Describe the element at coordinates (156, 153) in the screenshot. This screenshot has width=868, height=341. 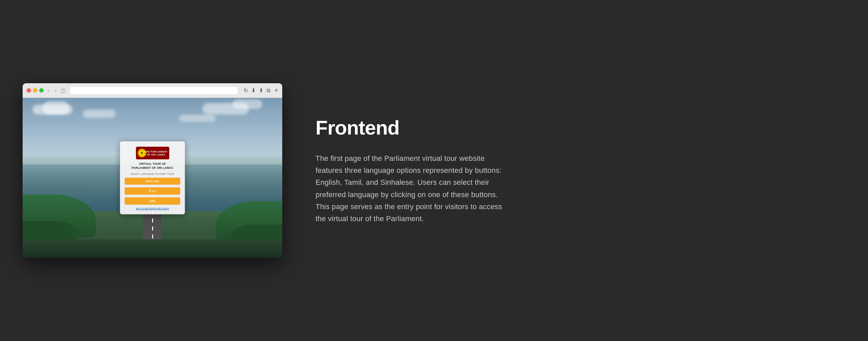
I see `logo-text: THE PARLIAMENT OF SRI LANKA` at that location.